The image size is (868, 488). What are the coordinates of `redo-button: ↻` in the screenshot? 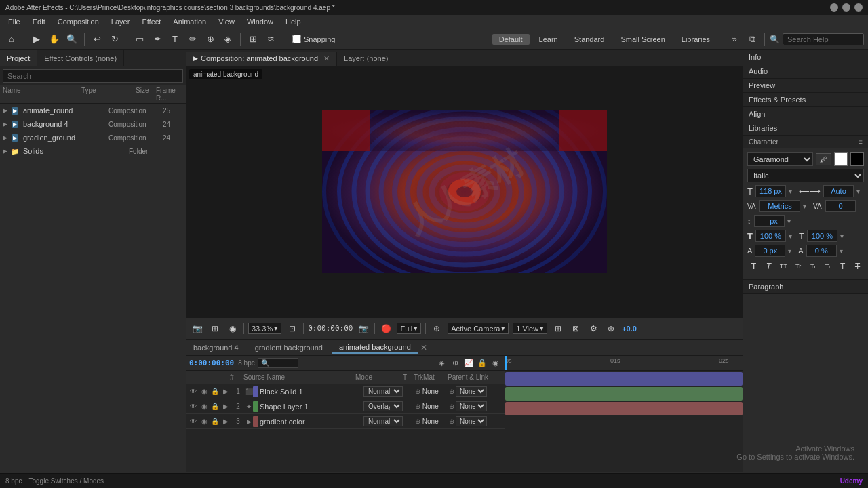 It's located at (115, 39).